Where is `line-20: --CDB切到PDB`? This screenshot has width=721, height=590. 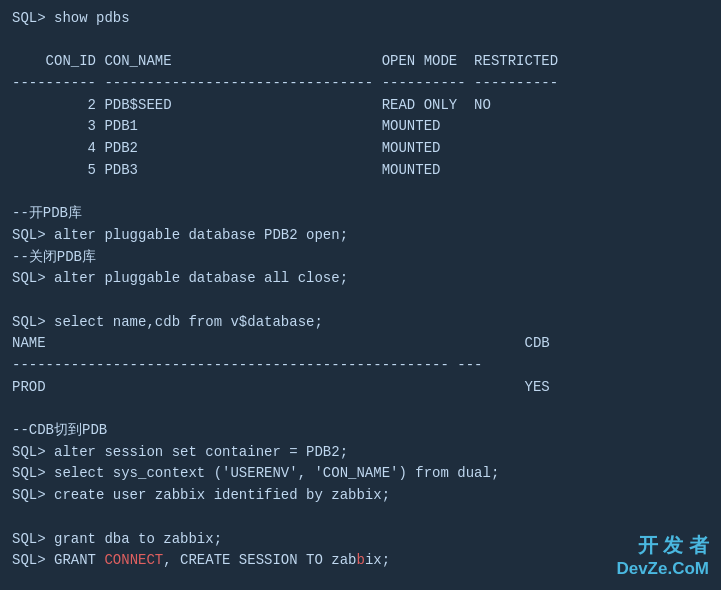
line-20: --CDB切到PDB is located at coordinates (360, 431).